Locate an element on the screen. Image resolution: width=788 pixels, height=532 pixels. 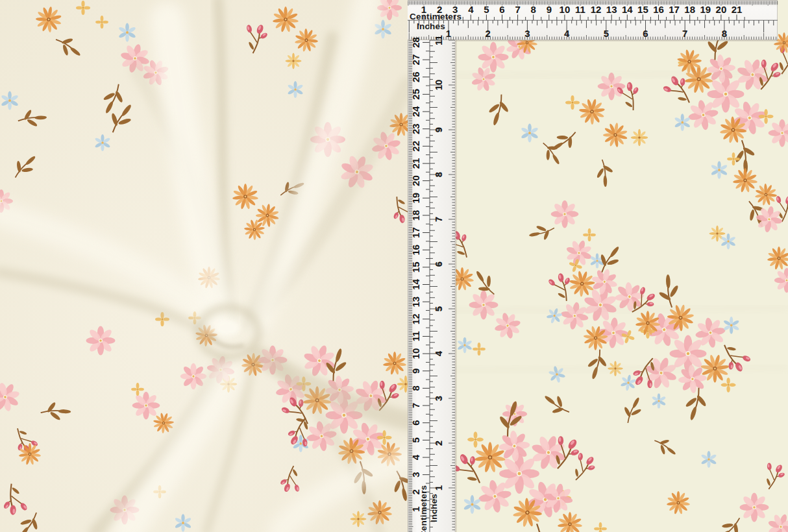
inch-number: 10 is located at coordinates (439, 86).